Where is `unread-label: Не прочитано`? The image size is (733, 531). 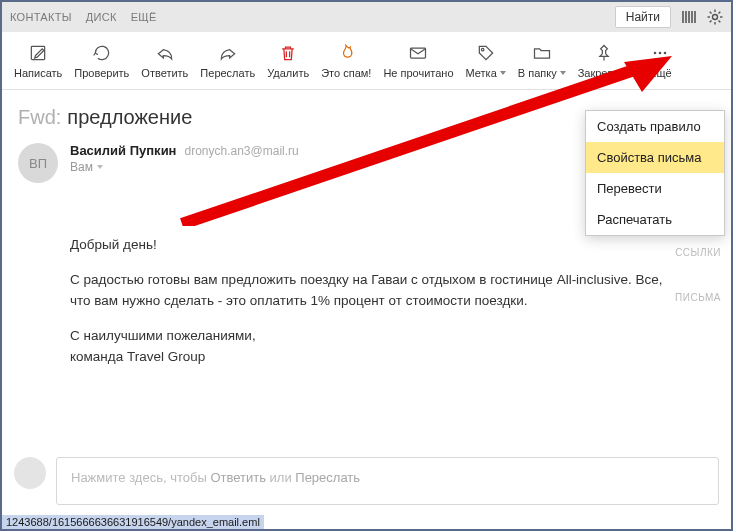 unread-label: Не прочитано is located at coordinates (418, 73).